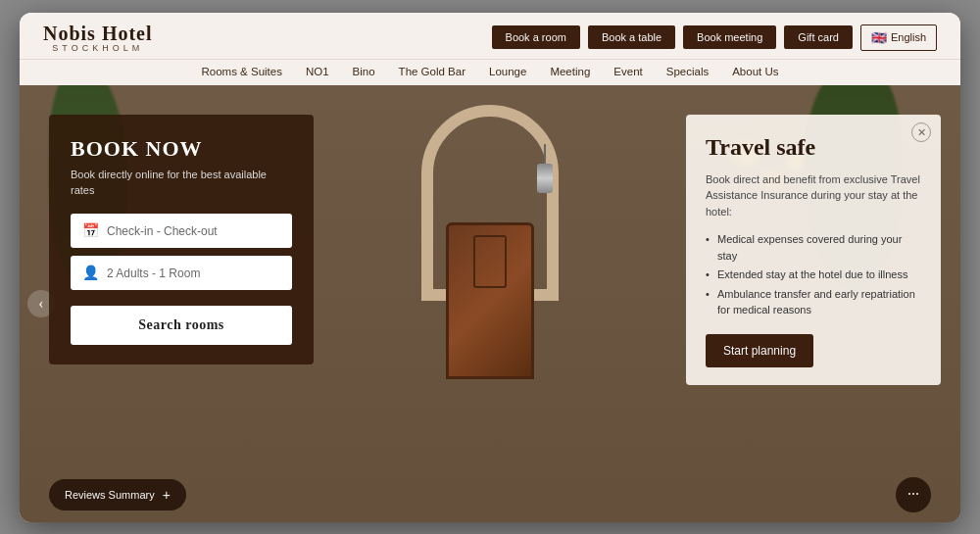 This screenshot has width=980, height=534. Describe the element at coordinates (627, 72) in the screenshot. I see `nav-event: Event` at that location.